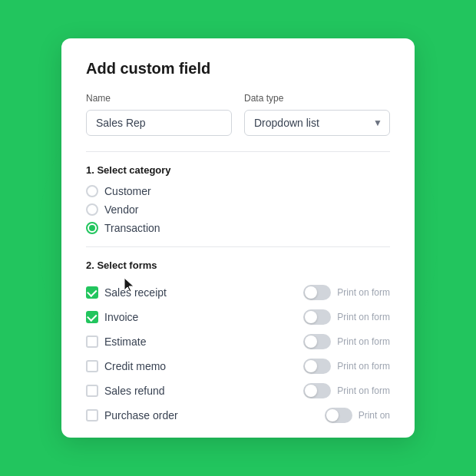 The image size is (476, 476). I want to click on radio-customer-label: Customer, so click(127, 191).